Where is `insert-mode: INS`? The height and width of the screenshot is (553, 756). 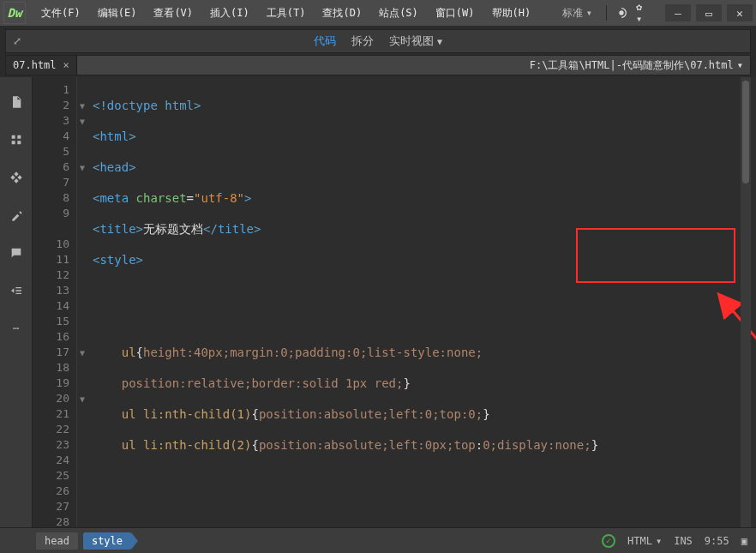 insert-mode: INS is located at coordinates (683, 541).